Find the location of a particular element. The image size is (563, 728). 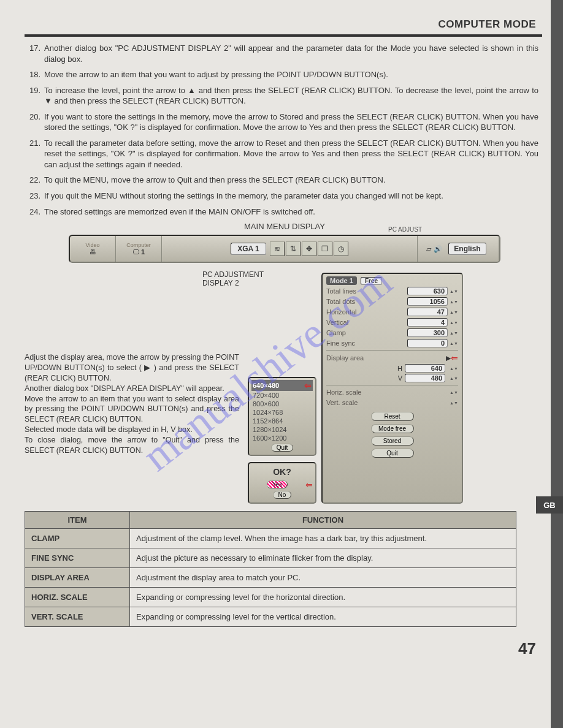

section-title: COMPUTER MODE is located at coordinates (283, 18).